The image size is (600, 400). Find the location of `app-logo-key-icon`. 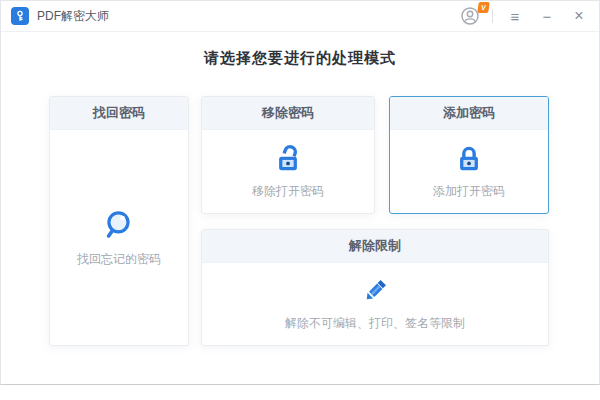

app-logo-key-icon is located at coordinates (20, 16).